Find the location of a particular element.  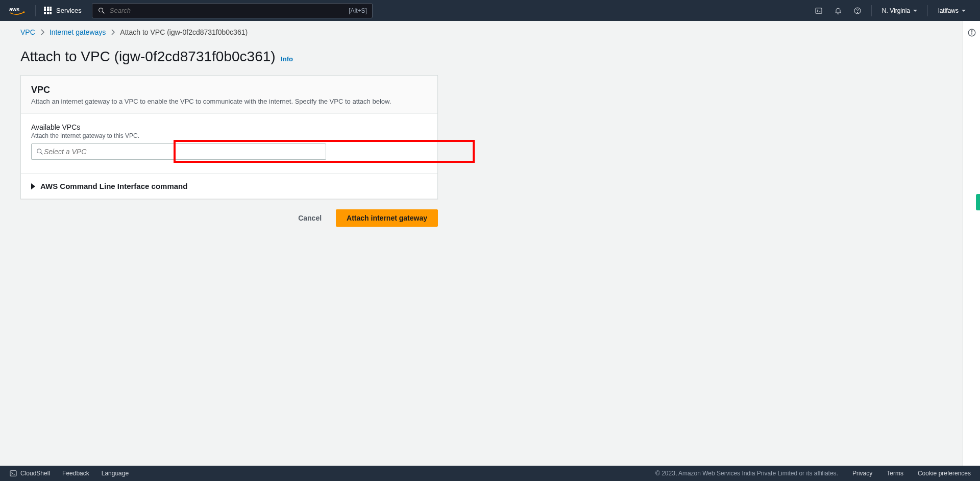

copyright-text: © 2023, Amazon Web Services India Privat… is located at coordinates (747, 473).